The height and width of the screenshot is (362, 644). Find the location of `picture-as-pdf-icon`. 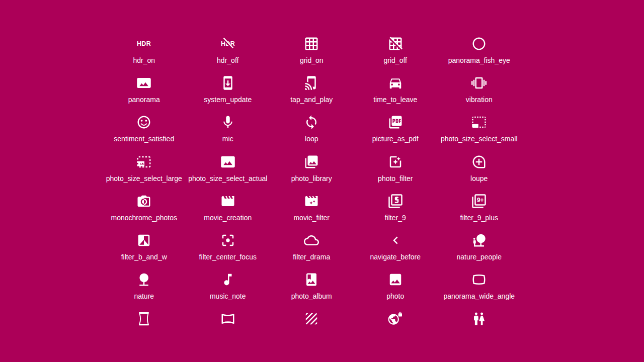

picture-as-pdf-icon is located at coordinates (395, 122).